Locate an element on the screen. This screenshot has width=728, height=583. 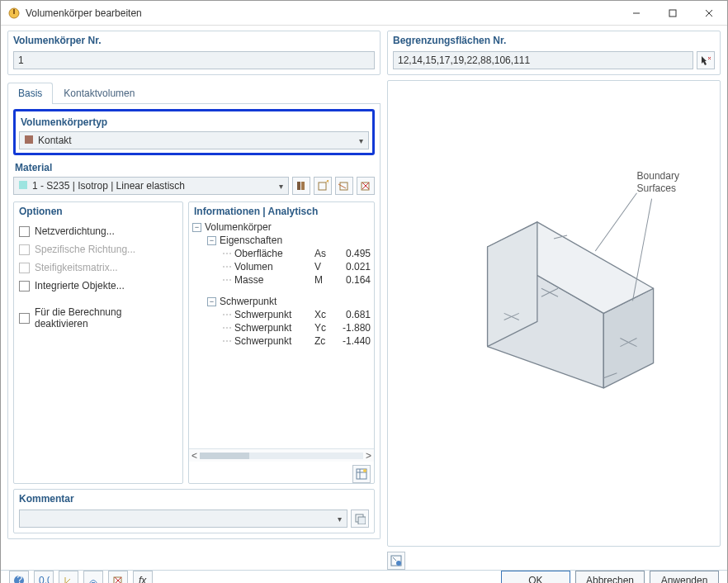
solid-number-label: Volumenkörper Nr. is located at coordinates (194, 40).